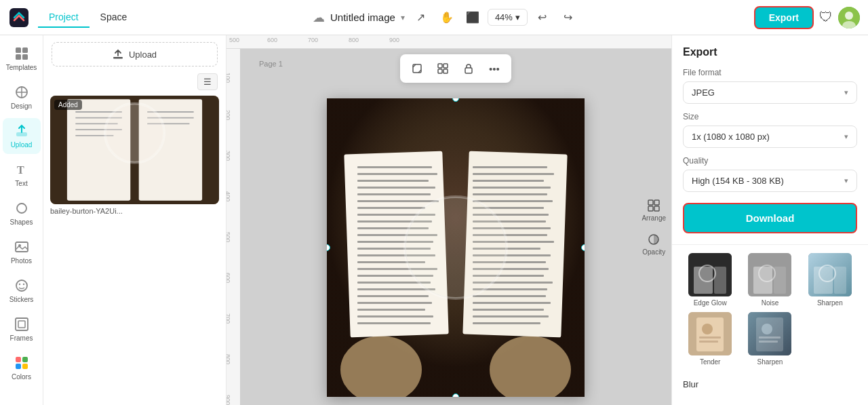 Image resolution: width=868 pixels, height=405 pixels. What do you see at coordinates (710, 334) in the screenshot?
I see `filter-thumb-tender` at bounding box center [710, 334].